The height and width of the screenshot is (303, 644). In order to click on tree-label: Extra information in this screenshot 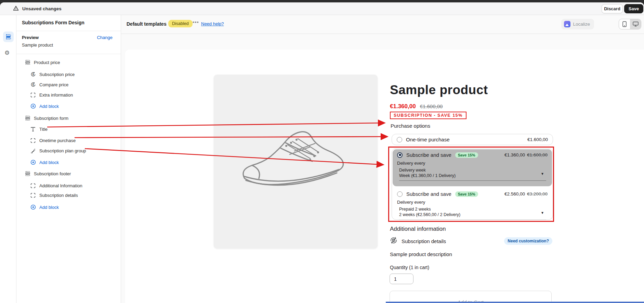, I will do `click(56, 95)`.